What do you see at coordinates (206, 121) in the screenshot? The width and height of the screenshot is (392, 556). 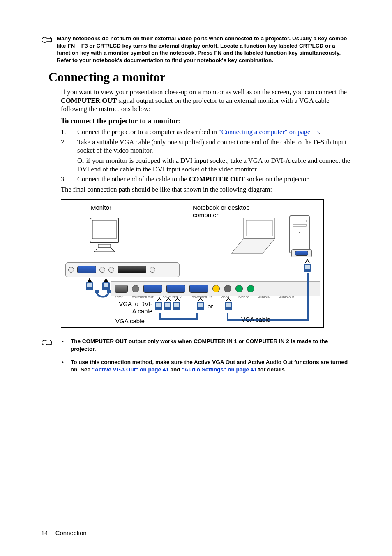 I see `heading-to-connect: To connect the projector to a monitor:` at bounding box center [206, 121].